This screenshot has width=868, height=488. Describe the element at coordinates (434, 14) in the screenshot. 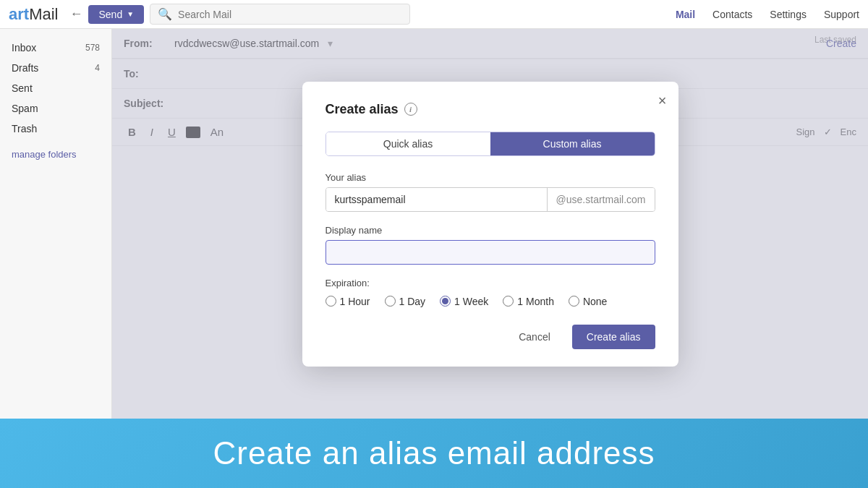

I see `top-nav: artMail ← Send ▼ 🔍 Mail Contacts Setting…` at that location.